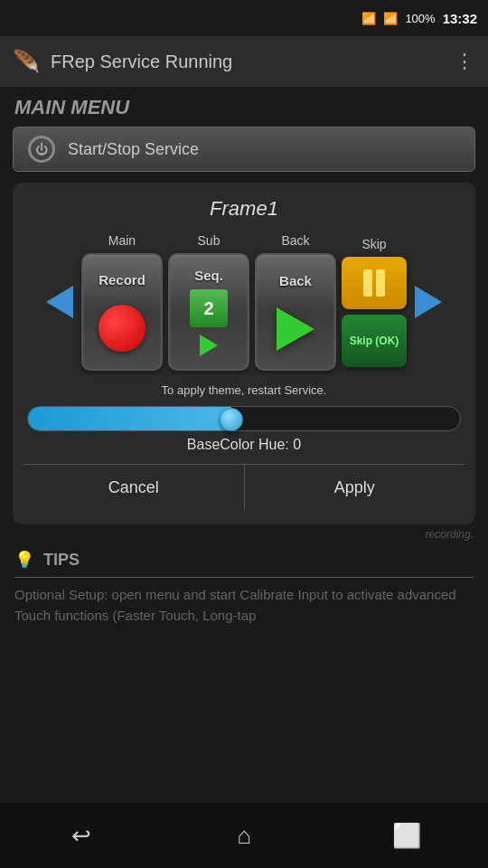 The width and height of the screenshot is (488, 868). I want to click on power-icon: ⏻, so click(42, 149).